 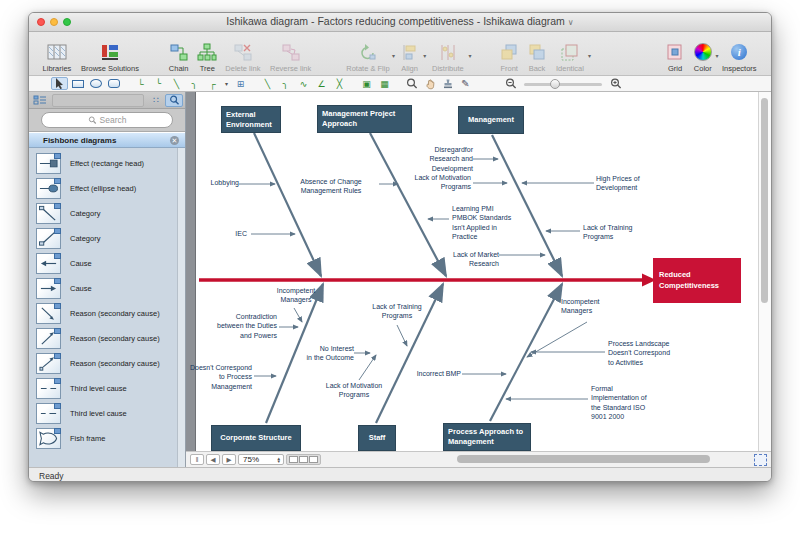 I want to click on pencil-tool: ✎, so click(x=466, y=84).